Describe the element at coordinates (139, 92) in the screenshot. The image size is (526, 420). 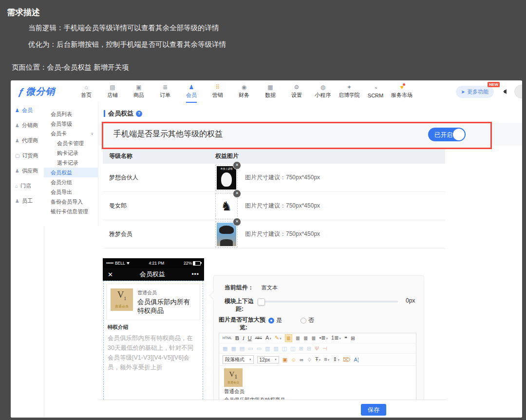
I see `top-nav-item: ▣ 商品` at that location.